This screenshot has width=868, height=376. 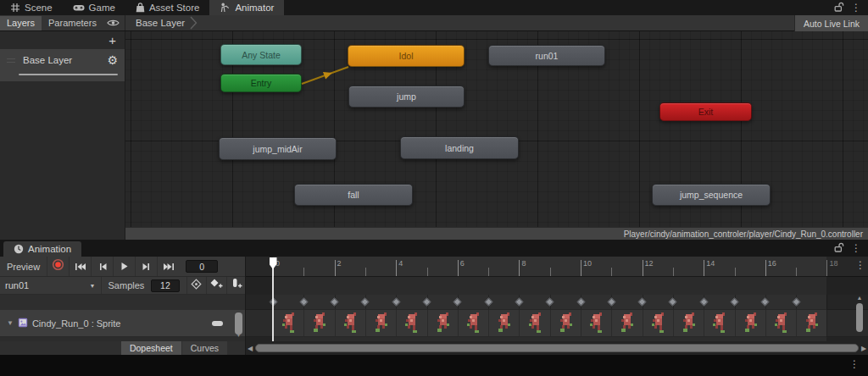 I want to click on tab-layers: Layers, so click(x=20, y=24).